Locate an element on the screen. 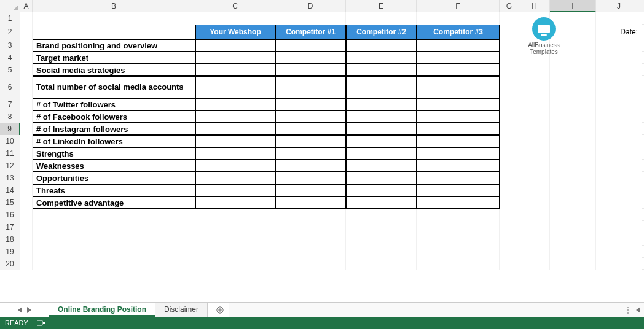  cell-G5 is located at coordinates (509, 70).